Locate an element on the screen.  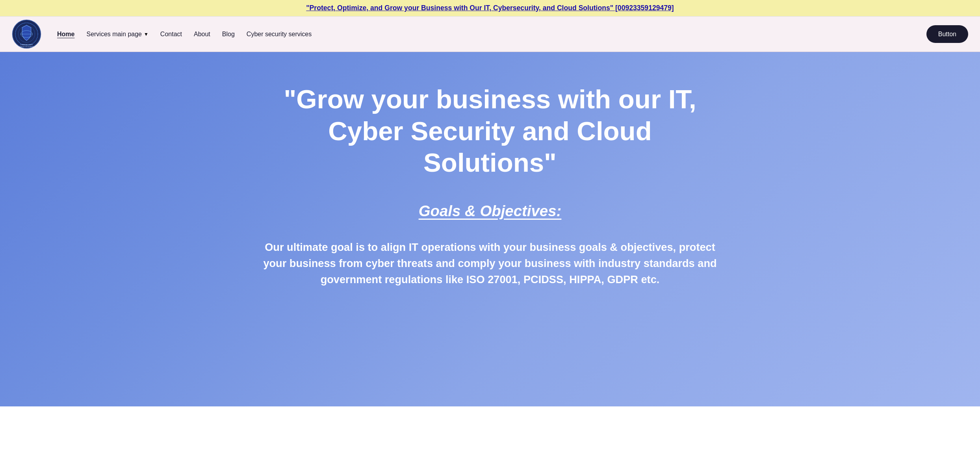
nav-item-home: Home is located at coordinates (66, 34).